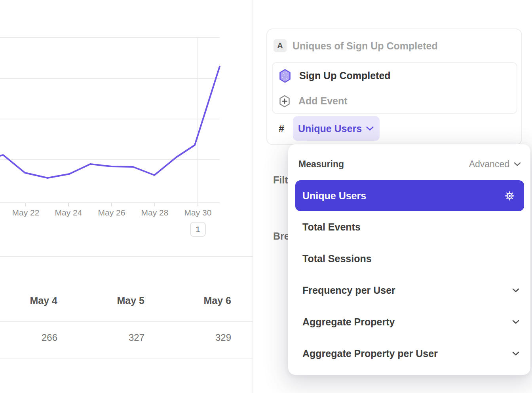  I want to click on event-name-label: Sign Up Completed, so click(345, 76).